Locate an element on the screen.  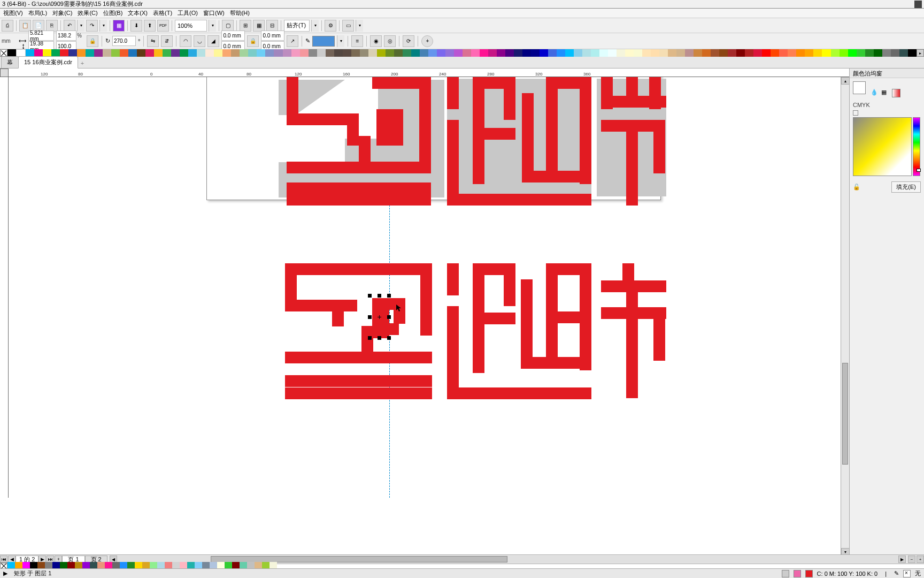
launch-icon: ▦ is located at coordinates (119, 26).